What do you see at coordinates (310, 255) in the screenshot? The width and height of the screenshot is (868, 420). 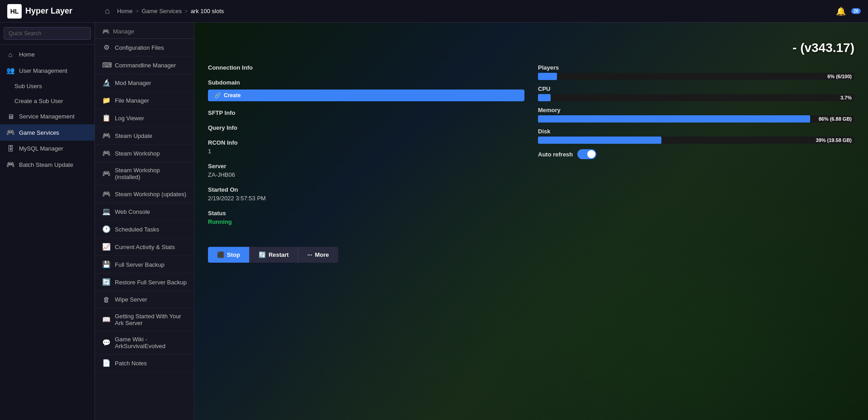 I see `more-icon: ···` at bounding box center [310, 255].